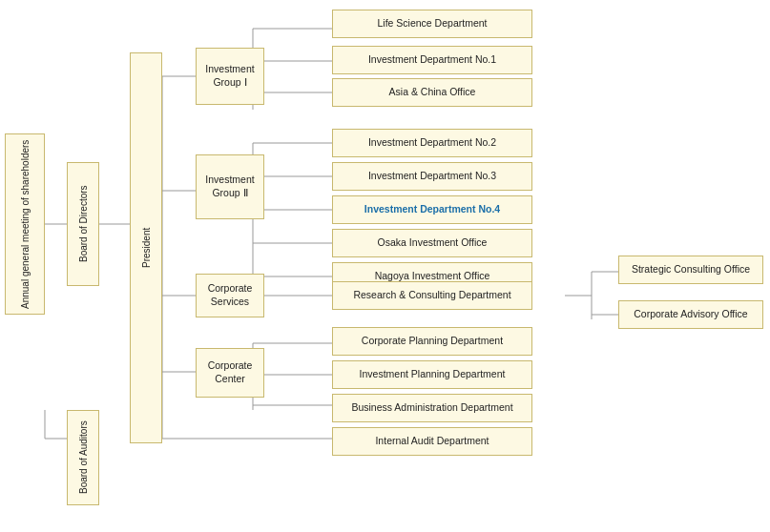 Image resolution: width=770 pixels, height=532 pixels. What do you see at coordinates (432, 24) in the screenshot?
I see `life-science-box: Life Science Department` at bounding box center [432, 24].